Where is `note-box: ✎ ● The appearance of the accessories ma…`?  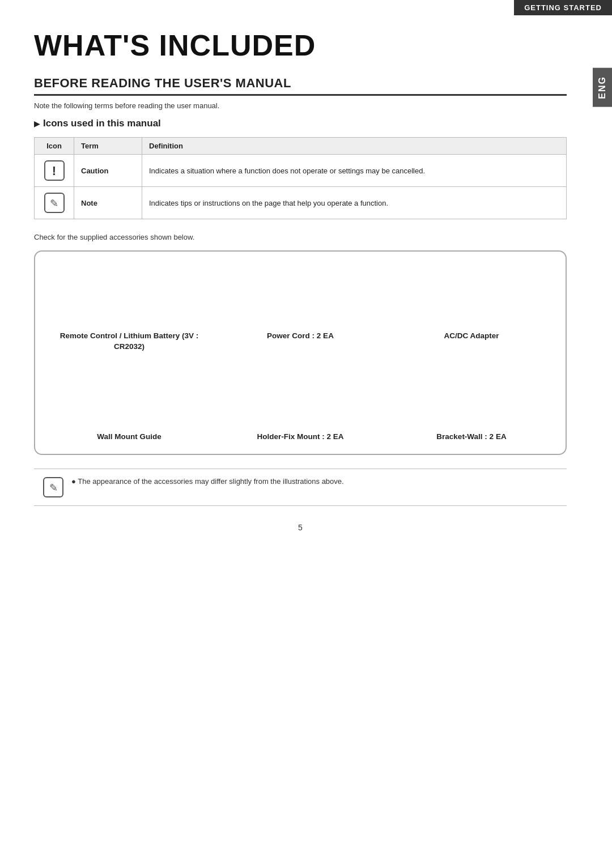 note-box: ✎ ● The appearance of the accessories ma… is located at coordinates (300, 487).